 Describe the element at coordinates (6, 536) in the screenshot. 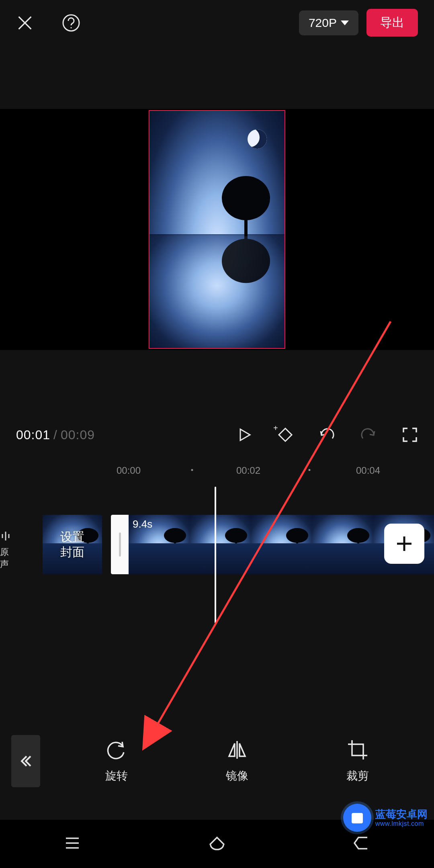

I see `audio-icon` at that location.